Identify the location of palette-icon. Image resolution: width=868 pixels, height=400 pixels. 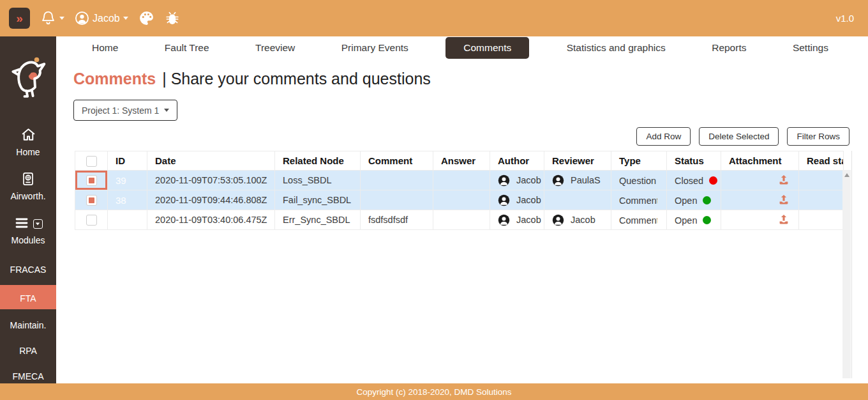
(147, 18).